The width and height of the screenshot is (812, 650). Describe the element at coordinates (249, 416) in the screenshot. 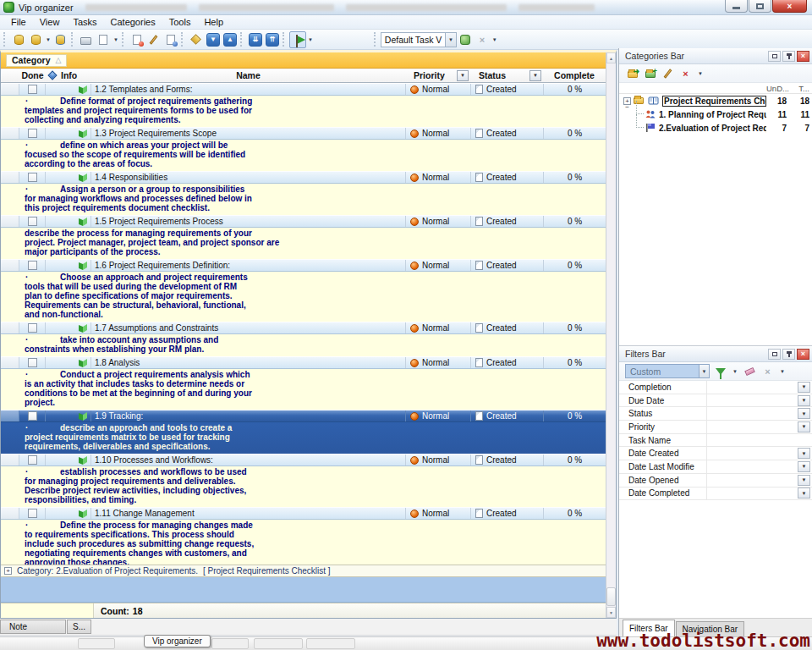

I see `task-name: 1.9 Tracking:` at that location.